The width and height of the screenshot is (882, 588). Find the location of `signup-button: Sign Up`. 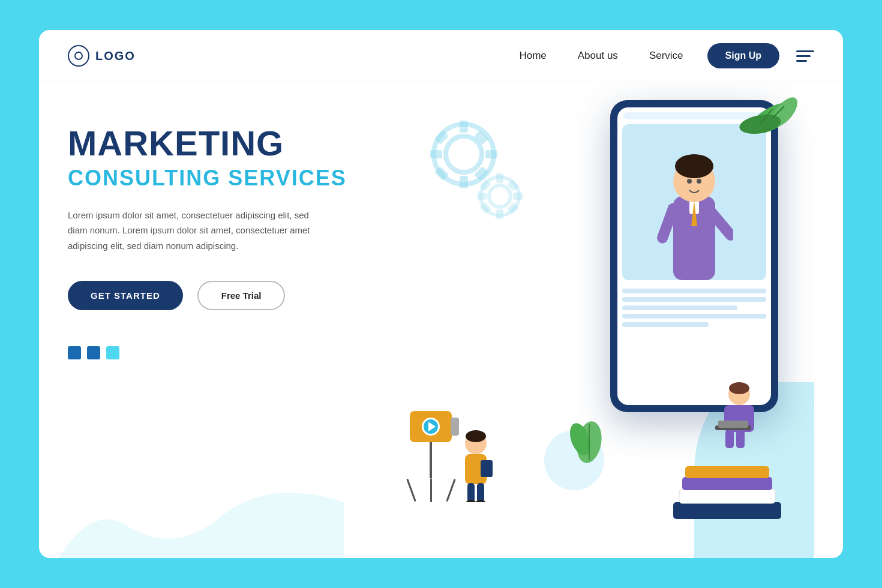

signup-button: Sign Up is located at coordinates (743, 56).